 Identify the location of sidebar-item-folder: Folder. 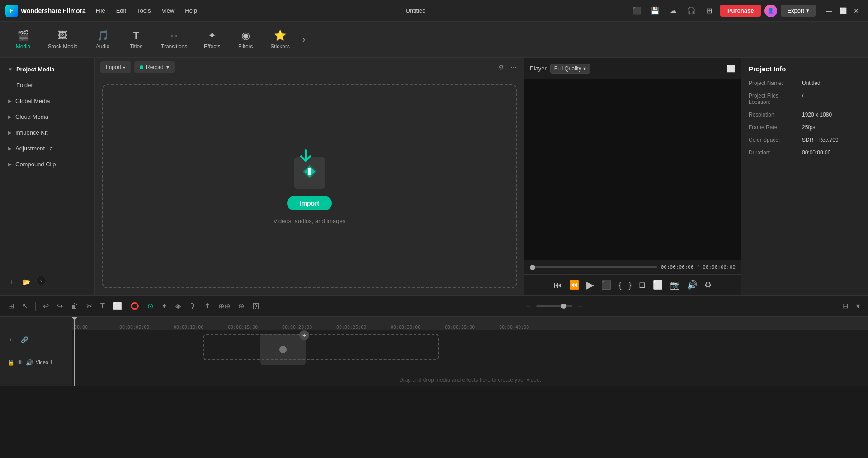
(47, 85).